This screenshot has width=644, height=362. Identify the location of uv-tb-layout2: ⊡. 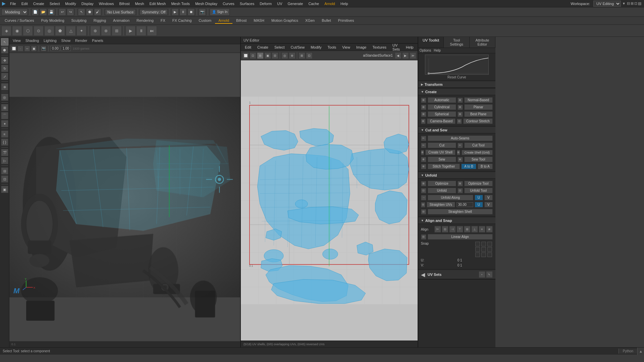
(253, 56).